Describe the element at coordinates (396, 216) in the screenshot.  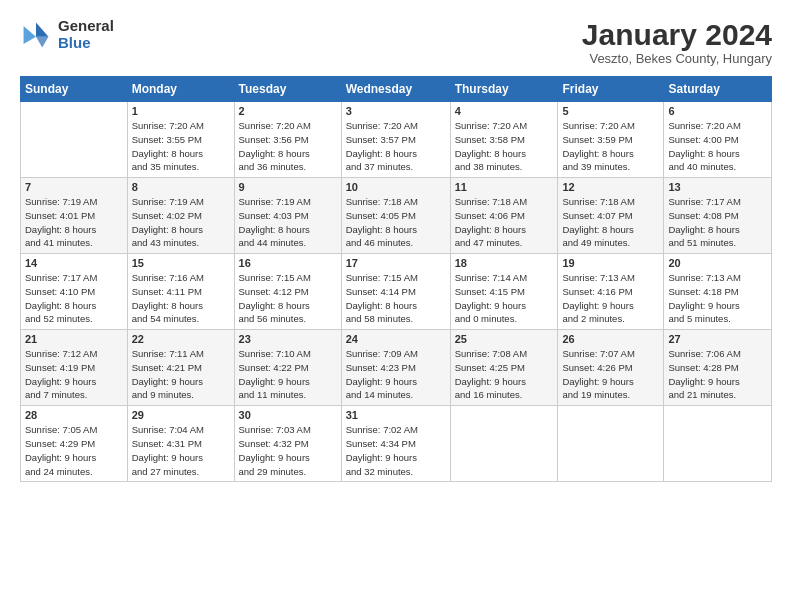
I see `calendar-cell: 10Sunrise: 7:18 AM Sunset: 4:05 PM Dayli…` at that location.